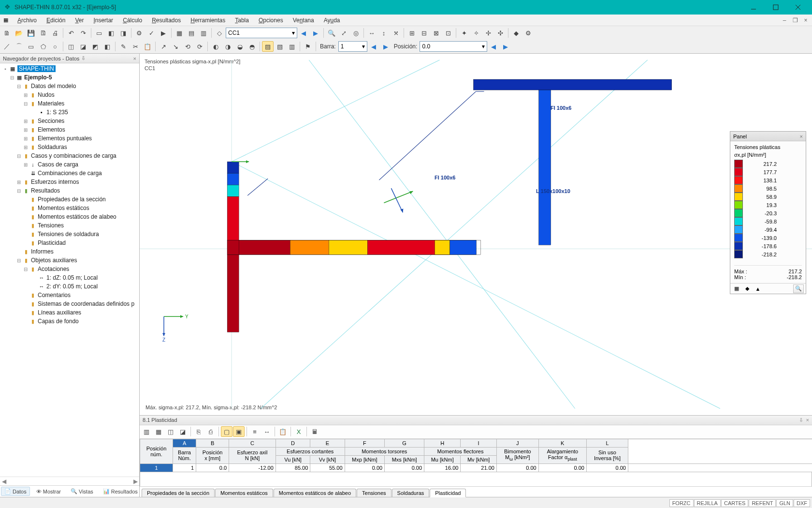 Image resolution: width=812 pixels, height=508 pixels. What do you see at coordinates (6, 20) in the screenshot?
I see `mdi-icon: ▦` at bounding box center [6, 20].